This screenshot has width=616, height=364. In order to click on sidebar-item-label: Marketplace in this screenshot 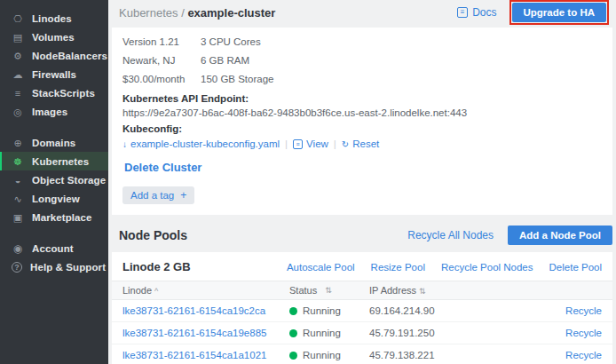, I will do `click(62, 218)`.